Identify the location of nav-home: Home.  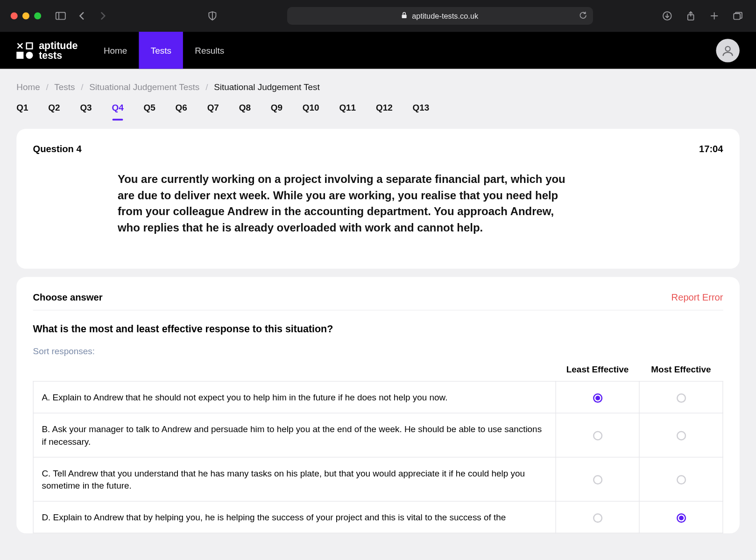
(116, 50).